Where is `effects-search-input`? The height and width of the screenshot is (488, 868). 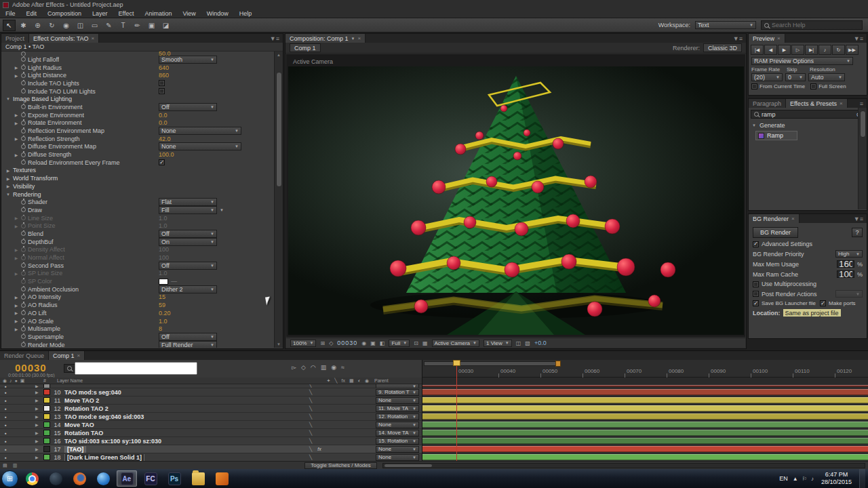 effects-search-input is located at coordinates (807, 115).